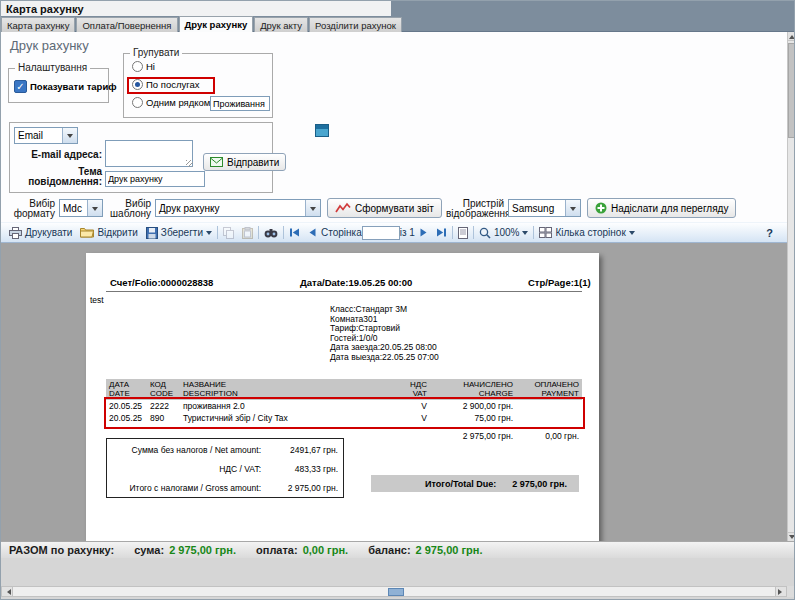  I want to click on group-option-services-label: По послугах, so click(173, 84).